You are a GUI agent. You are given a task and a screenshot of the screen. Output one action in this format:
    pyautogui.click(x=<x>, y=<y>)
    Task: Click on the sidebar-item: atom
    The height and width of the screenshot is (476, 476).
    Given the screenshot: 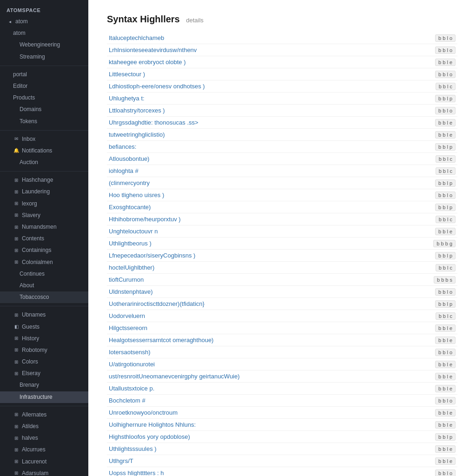 What is the action you would take?
    pyautogui.click(x=44, y=33)
    